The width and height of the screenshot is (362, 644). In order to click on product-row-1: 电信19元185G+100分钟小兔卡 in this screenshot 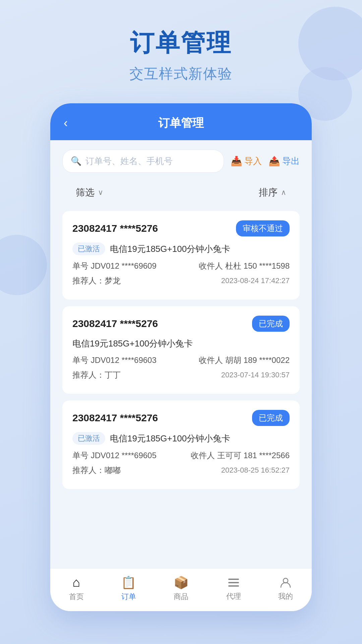, I will do `click(181, 343)`.